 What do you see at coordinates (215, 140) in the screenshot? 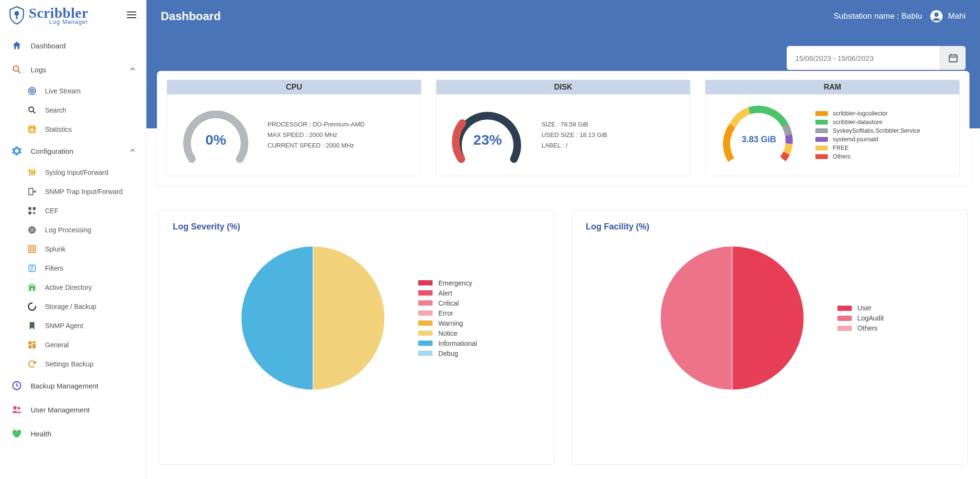
I see `svg-text: 0%` at bounding box center [215, 140].